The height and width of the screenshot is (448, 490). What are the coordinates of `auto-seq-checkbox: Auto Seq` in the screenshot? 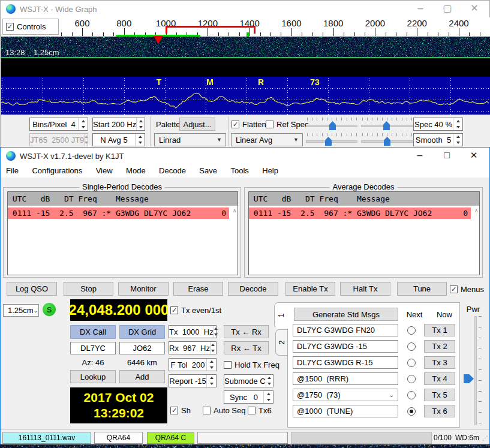 It's located at (224, 410).